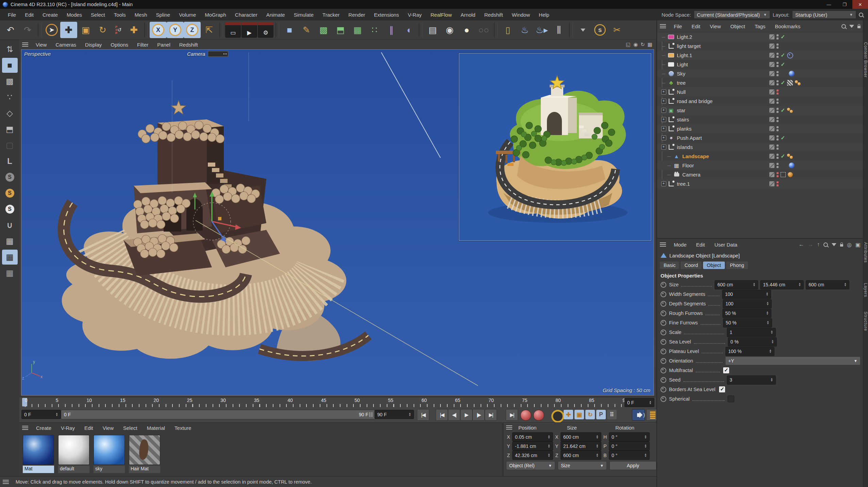 This screenshot has height=487, width=868. What do you see at coordinates (633, 466) in the screenshot?
I see `apply-button: Apply` at bounding box center [633, 466].